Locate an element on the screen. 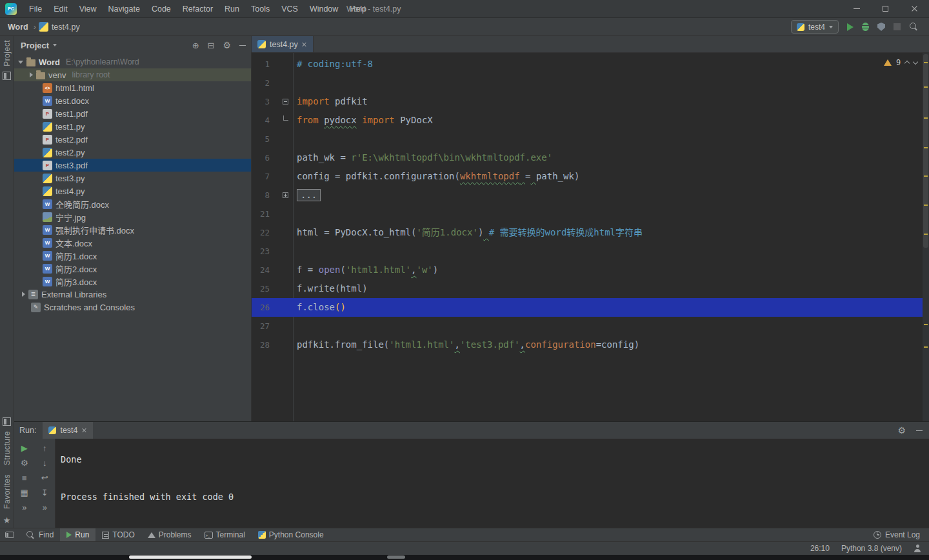  menu-tools: Tools is located at coordinates (261, 9).